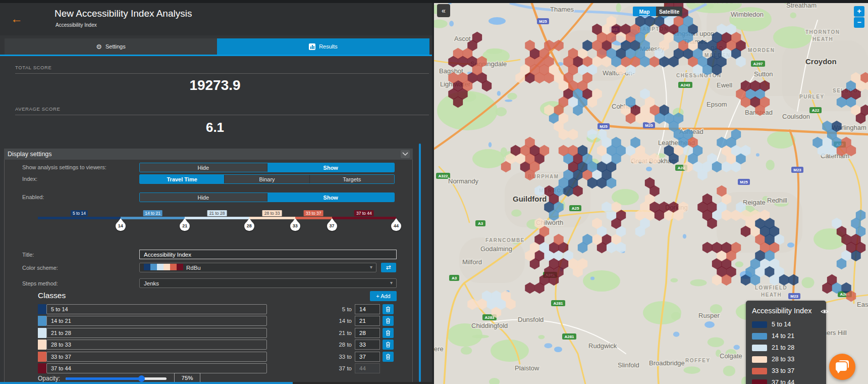 Image resolution: width=868 pixels, height=384 pixels. Describe the element at coordinates (222, 74) in the screenshot. I see `divider` at that location.